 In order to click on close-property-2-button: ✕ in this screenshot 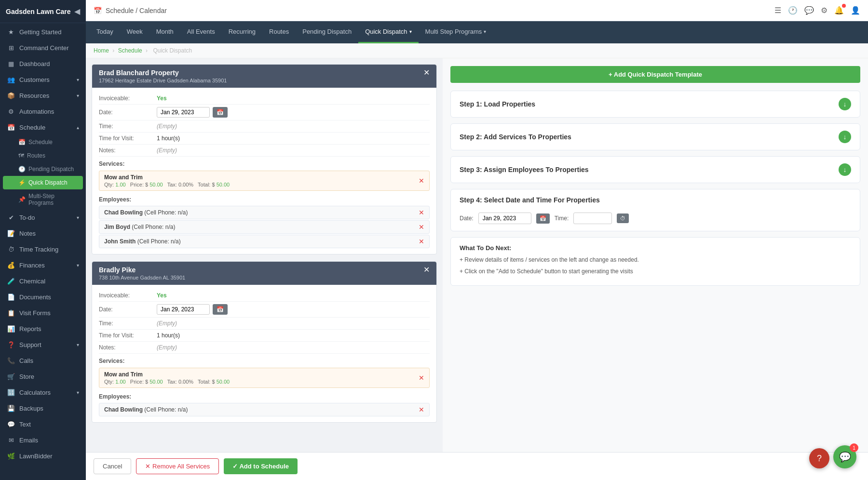, I will do `click(426, 270)`.